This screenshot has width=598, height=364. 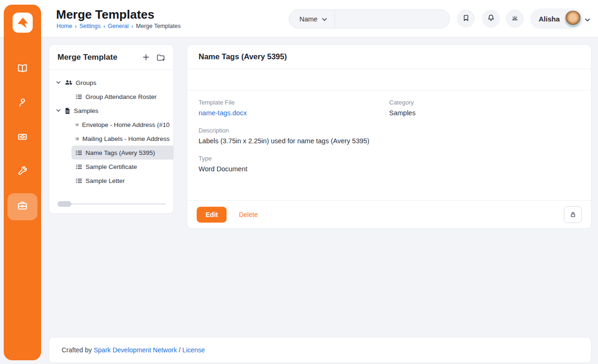 What do you see at coordinates (67, 111) in the screenshot?
I see `file-icon` at bounding box center [67, 111].